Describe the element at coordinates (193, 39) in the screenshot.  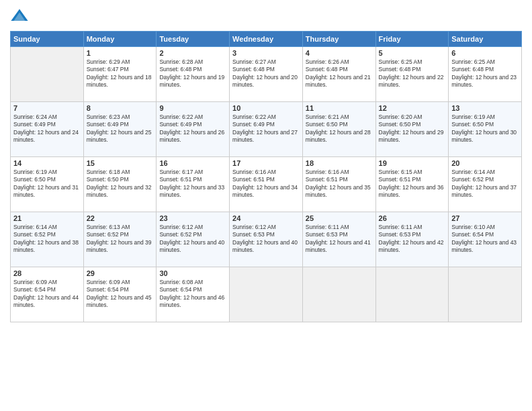
I see `weekday-header: Tuesday` at that location.